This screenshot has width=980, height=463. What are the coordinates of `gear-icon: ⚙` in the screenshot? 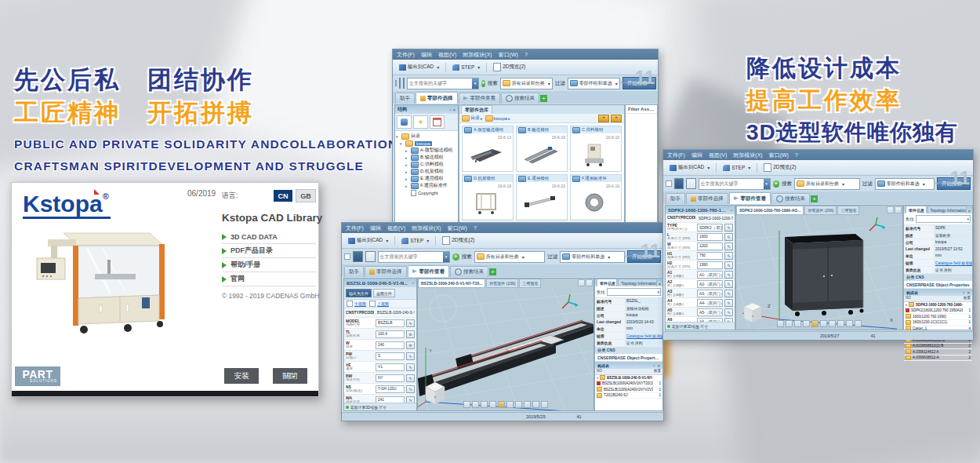 It's located at (411, 334).